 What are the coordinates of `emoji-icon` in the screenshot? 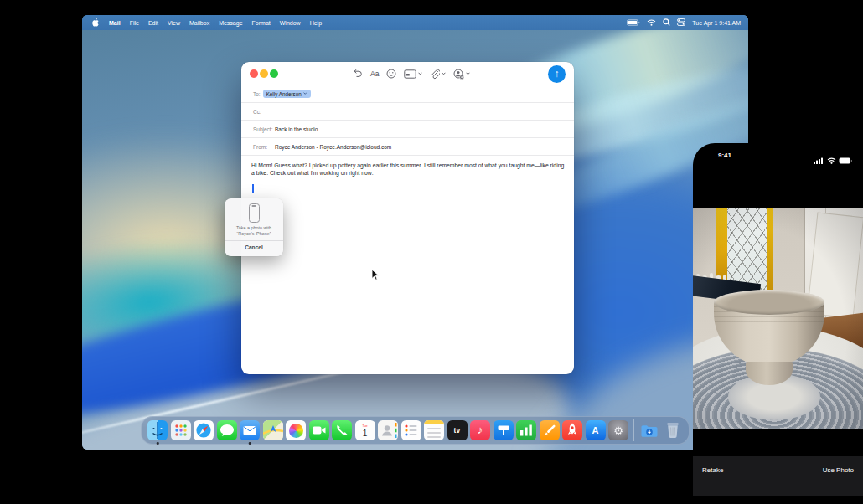 It's located at (391, 74).